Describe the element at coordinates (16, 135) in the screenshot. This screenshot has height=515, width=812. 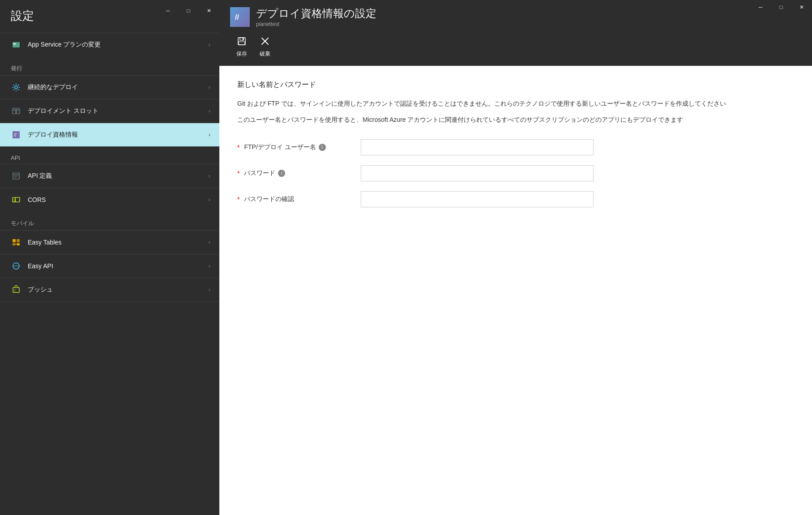
I see `deploy-icon: //` at that location.